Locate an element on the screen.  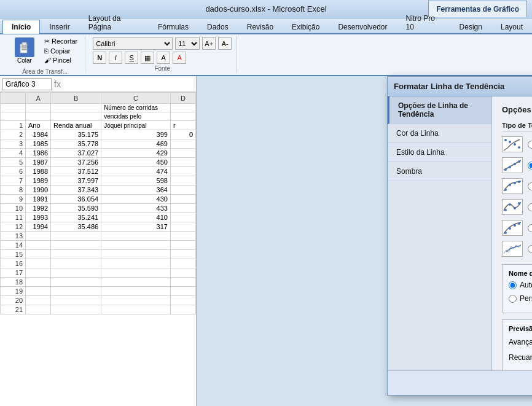
tab-inicio: Início is located at coordinates (21, 27).